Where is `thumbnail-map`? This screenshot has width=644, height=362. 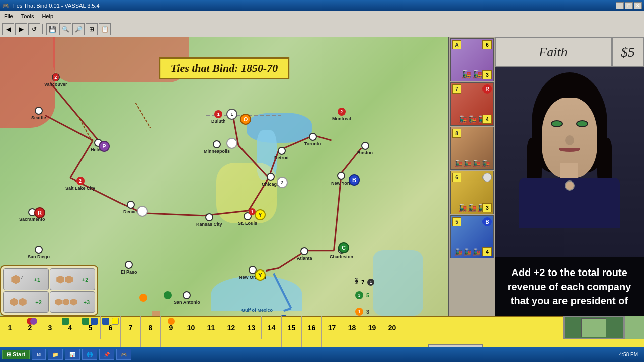 thumbnail-map is located at coordinates (594, 328).